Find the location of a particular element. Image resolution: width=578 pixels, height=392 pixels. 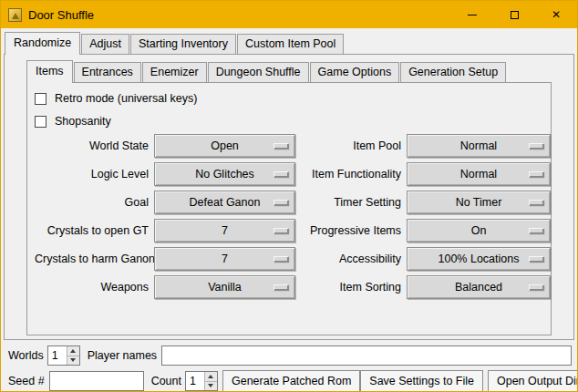

window-controls: ✕ is located at coordinates (514, 15).